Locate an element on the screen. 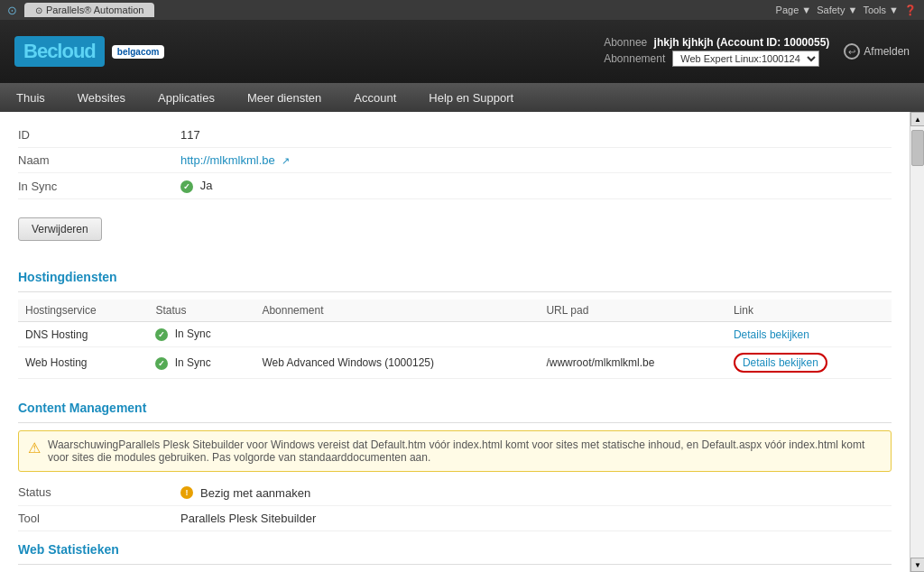 Image resolution: width=924 pixels, height=572 pixels. web-service-cell: Web Hosting is located at coordinates (83, 363).